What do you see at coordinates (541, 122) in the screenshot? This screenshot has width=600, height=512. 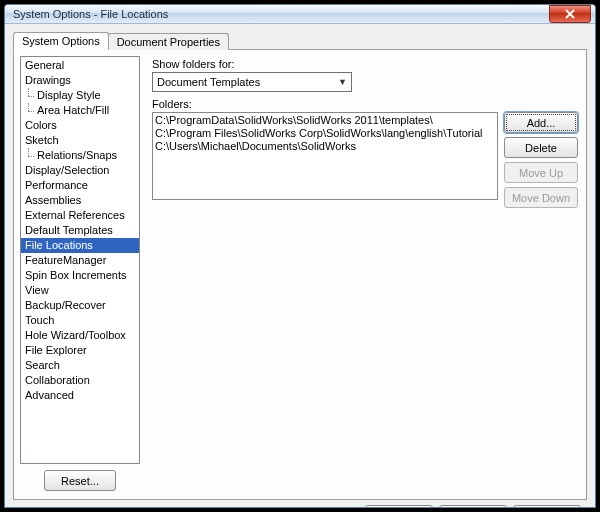 I see `add-button: Add...` at bounding box center [541, 122].